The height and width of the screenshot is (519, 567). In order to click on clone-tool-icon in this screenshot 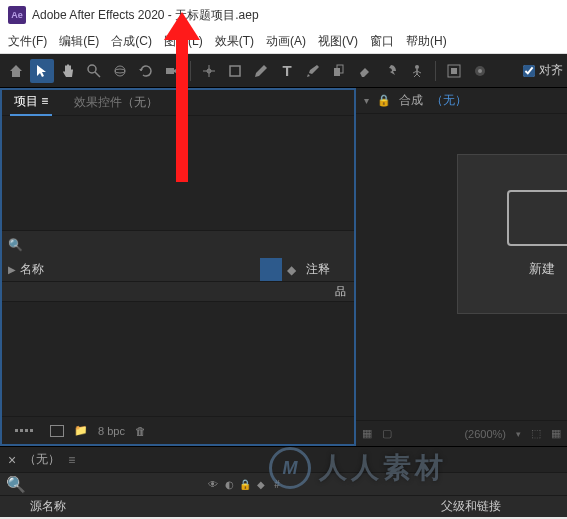, I will do `click(339, 71)`.